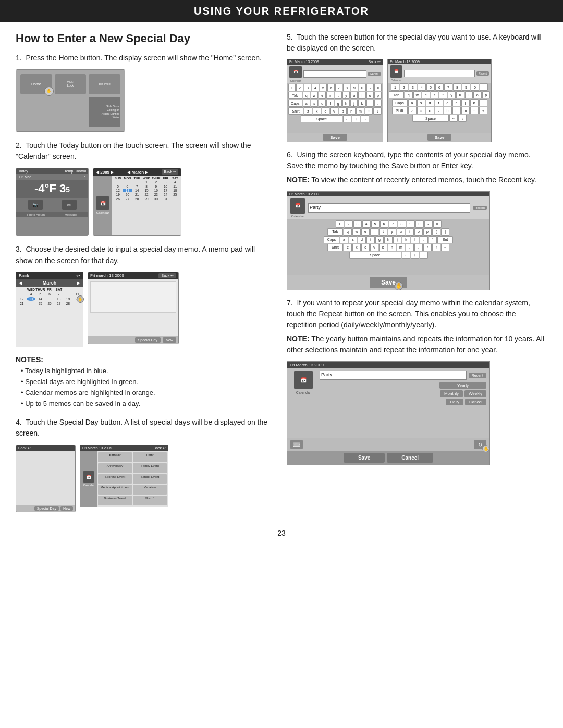 The height and width of the screenshot is (728, 563). I want to click on step-5-text: 5. Touch the screen button for the speci…, so click(417, 43).